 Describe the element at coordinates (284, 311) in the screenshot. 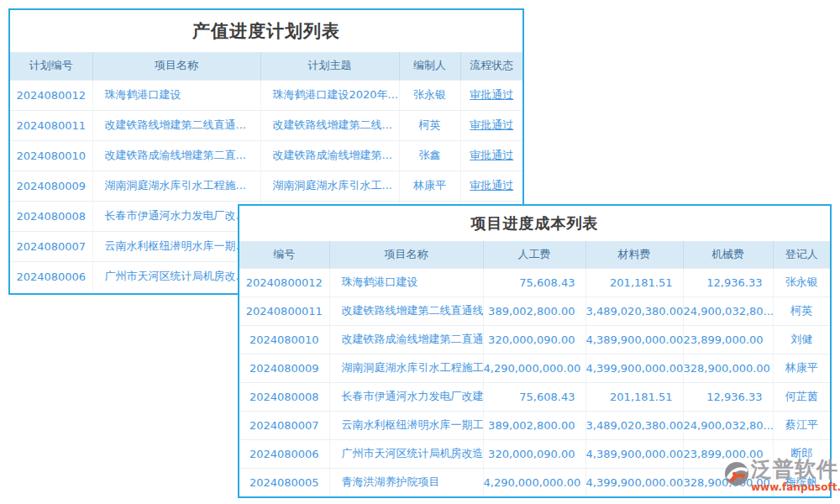

I see `cost-id-link: 20240800011` at that location.